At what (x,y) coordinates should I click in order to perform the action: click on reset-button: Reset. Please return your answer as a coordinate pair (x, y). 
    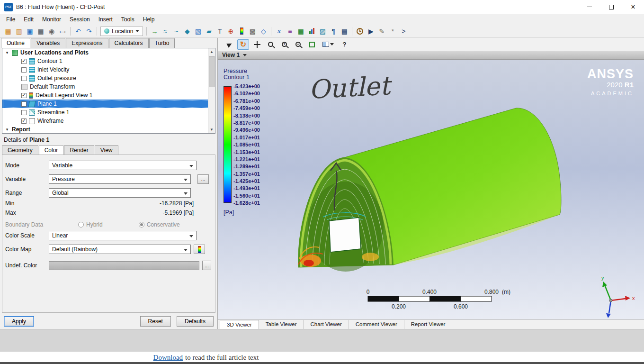
    Looking at the image, I should click on (155, 321).